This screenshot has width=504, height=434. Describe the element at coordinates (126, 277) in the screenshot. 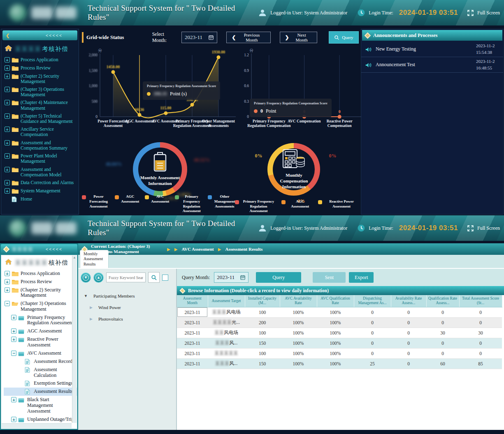

I see `fuzzy-search-input` at that location.